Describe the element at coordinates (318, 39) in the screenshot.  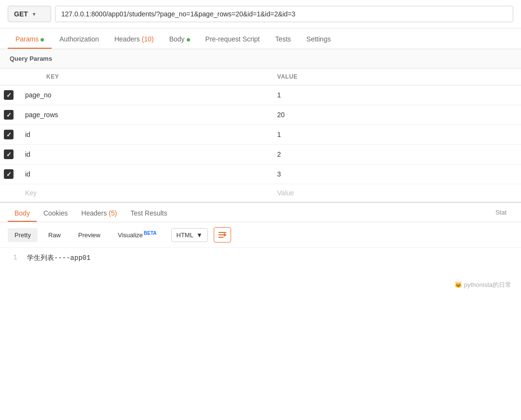
I see `tab-settings-label: Settings` at that location.